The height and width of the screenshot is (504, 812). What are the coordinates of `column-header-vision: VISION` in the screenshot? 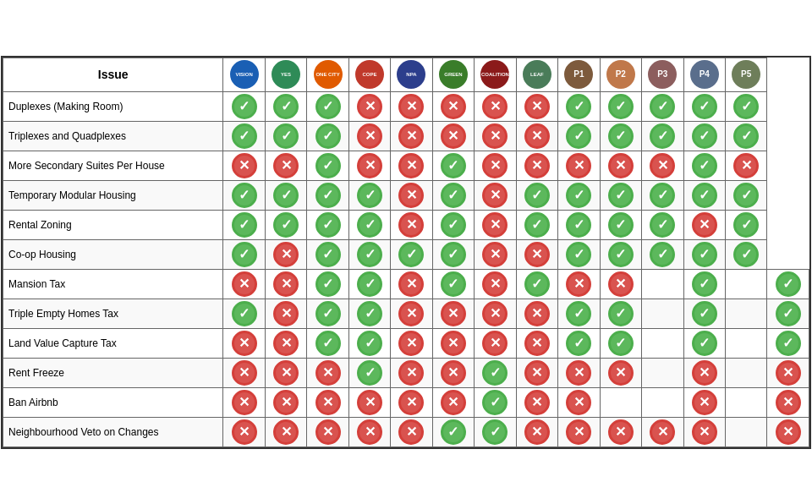 It's located at (244, 74).